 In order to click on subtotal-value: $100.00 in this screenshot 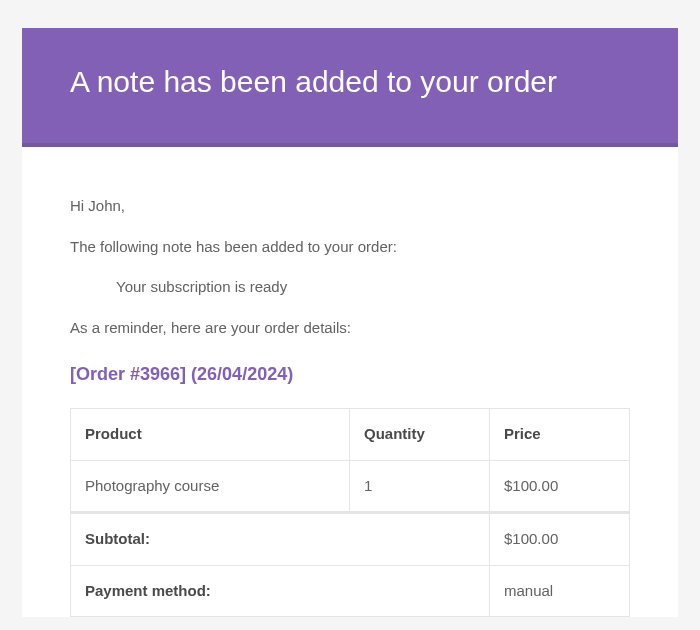, I will do `click(560, 540)`.